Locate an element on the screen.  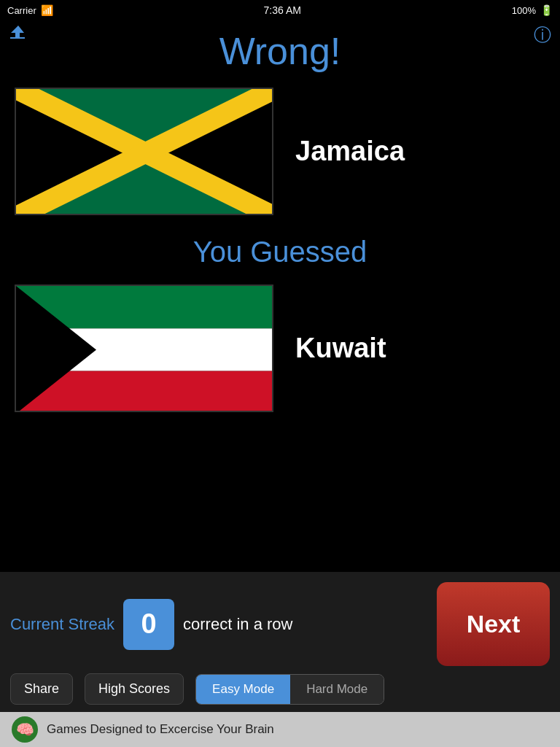
streak-value: 0 is located at coordinates (149, 624).